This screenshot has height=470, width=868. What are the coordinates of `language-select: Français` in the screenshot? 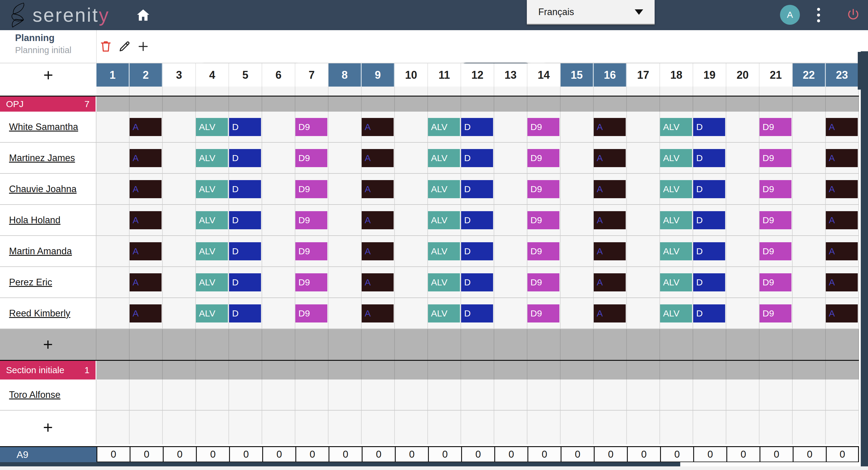 It's located at (591, 12).